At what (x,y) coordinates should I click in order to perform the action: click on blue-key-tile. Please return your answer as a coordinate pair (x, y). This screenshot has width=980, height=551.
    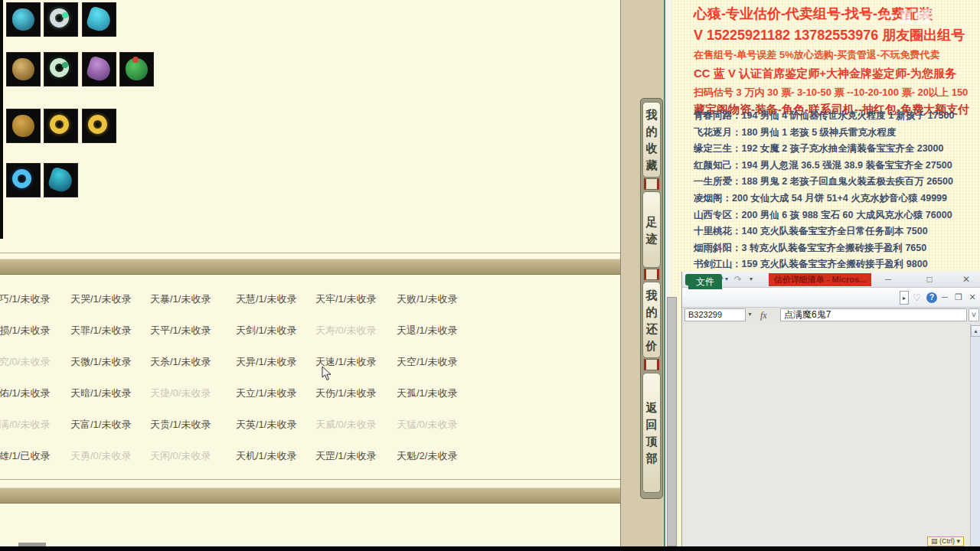
    Looking at the image, I should click on (61, 181).